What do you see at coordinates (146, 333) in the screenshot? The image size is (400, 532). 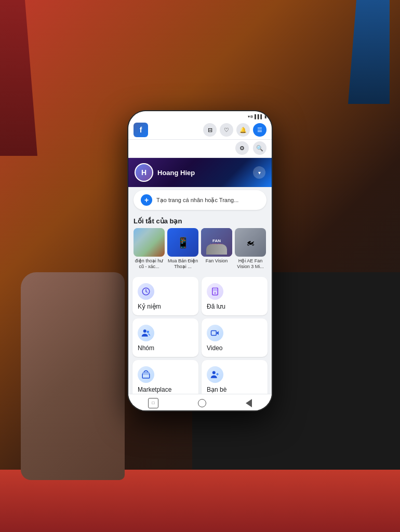 I see `groups-icon` at bounding box center [146, 333].